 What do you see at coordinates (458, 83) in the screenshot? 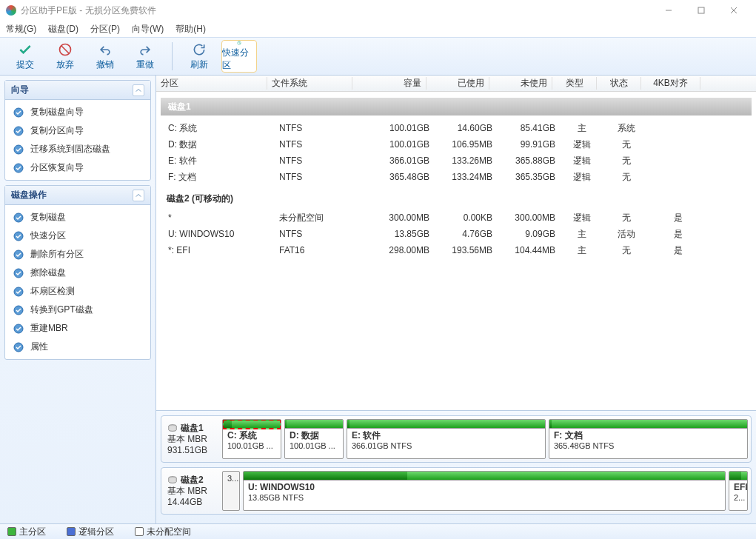
I see `col-used: 已使用` at bounding box center [458, 83].